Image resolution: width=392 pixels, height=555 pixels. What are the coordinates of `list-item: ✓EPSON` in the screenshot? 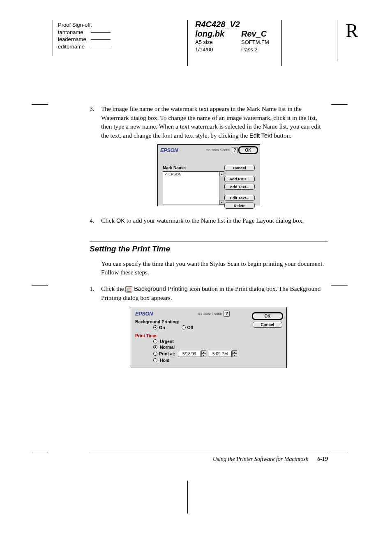 It's located at (194, 174).